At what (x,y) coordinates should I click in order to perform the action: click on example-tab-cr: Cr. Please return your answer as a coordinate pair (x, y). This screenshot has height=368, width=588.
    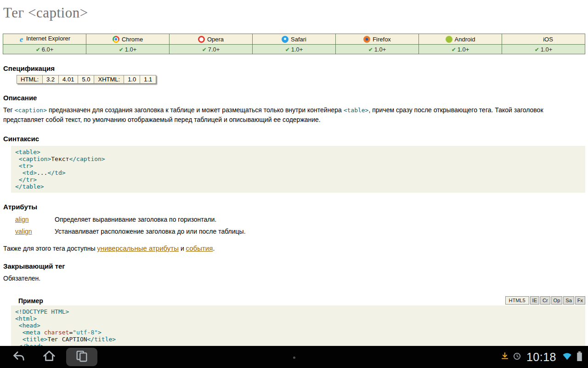
    Looking at the image, I should click on (545, 300).